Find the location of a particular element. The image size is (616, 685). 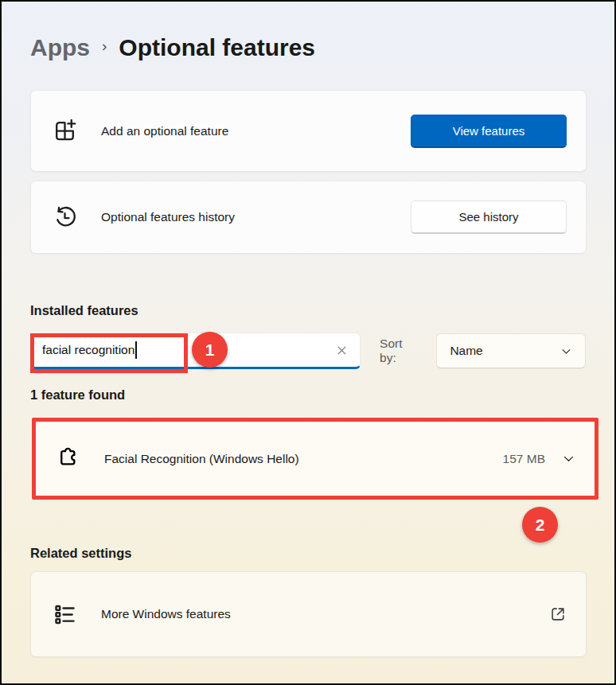

annotation-box-2: Facial Recognition (Windows Hello) 157 M… is located at coordinates (315, 458).